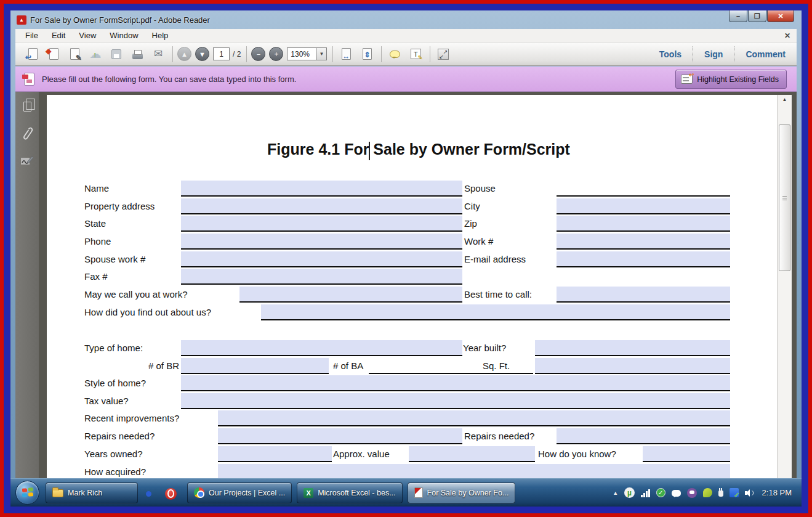  I want to click on form-label: Phone, so click(97, 242).